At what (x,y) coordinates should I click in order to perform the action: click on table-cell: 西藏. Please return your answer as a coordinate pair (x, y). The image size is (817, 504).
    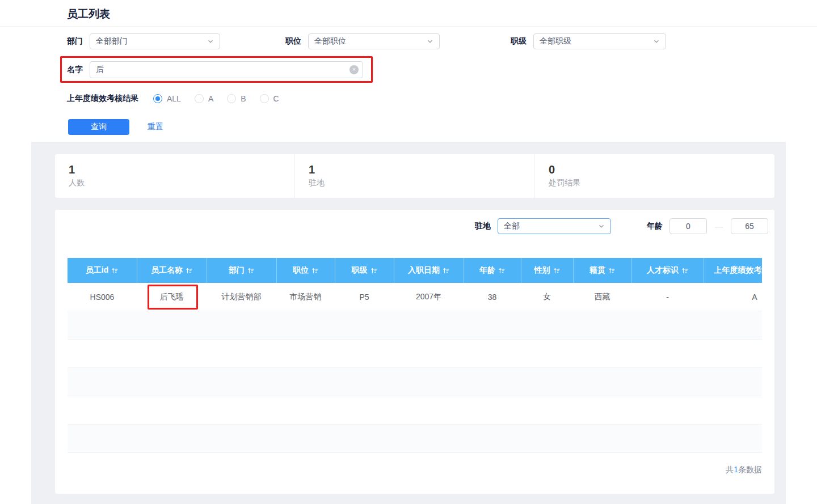
    Looking at the image, I should click on (603, 297).